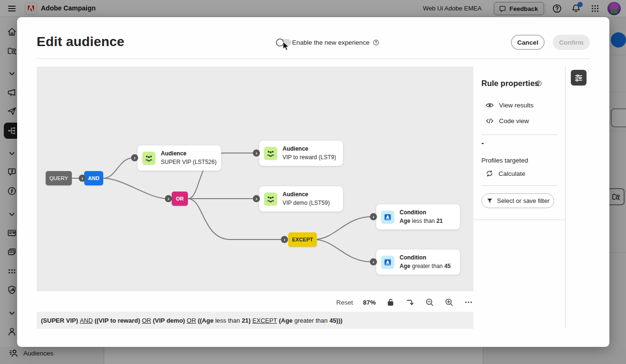 This screenshot has width=626, height=364. I want to click on node-subtitle: Age less than 21, so click(421, 221).